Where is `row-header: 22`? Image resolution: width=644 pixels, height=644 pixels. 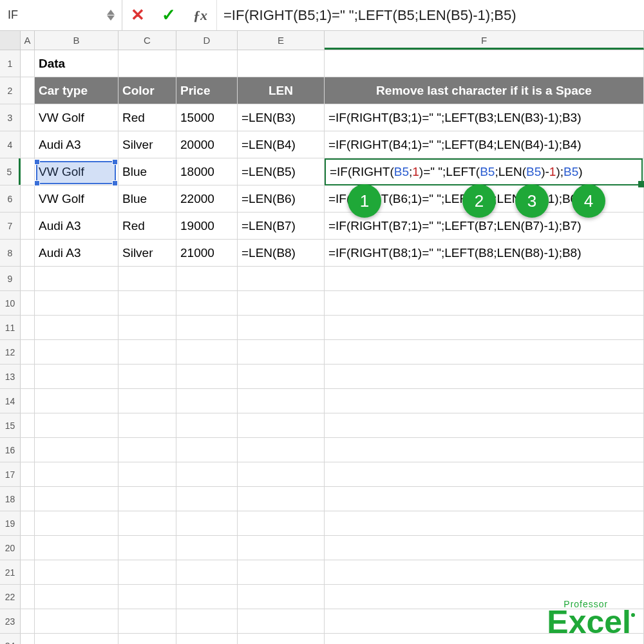 row-header: 22 is located at coordinates (10, 596).